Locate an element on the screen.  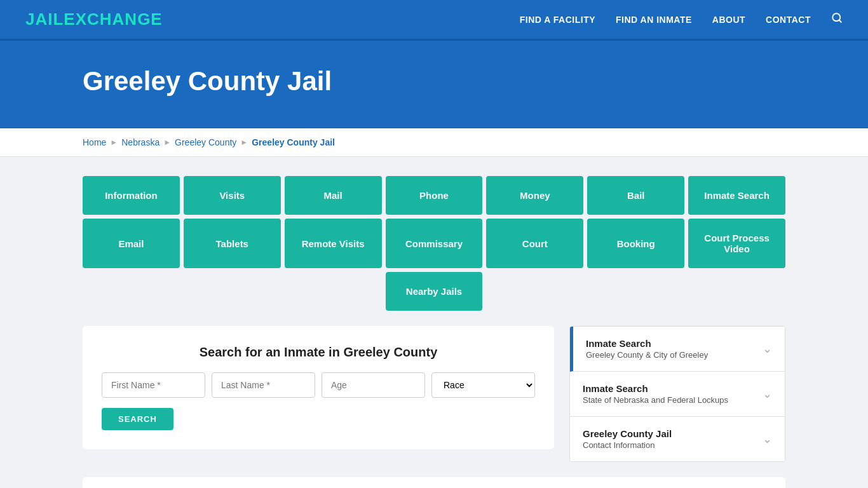
last-name-input is located at coordinates (263, 385).